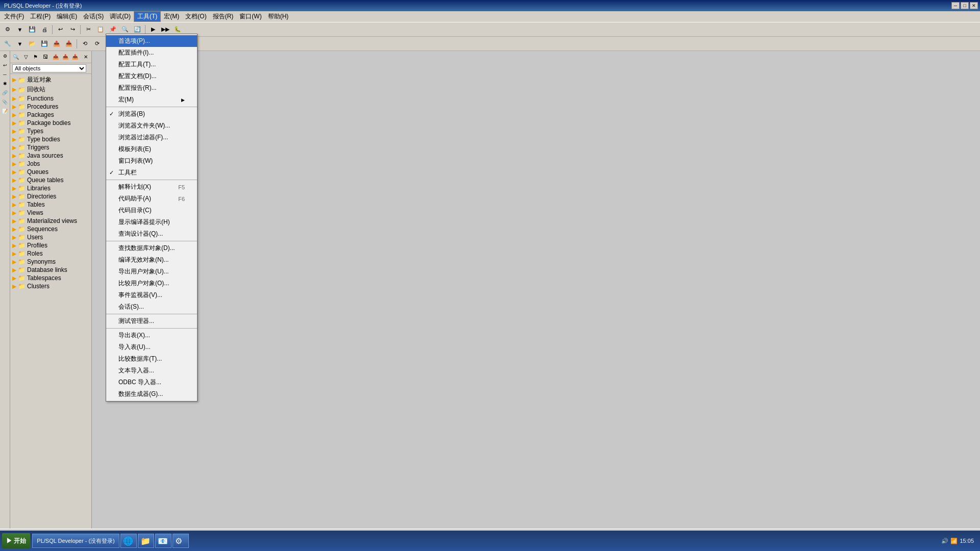 This screenshot has height=551, width=980. I want to click on lt-2: ↩, so click(5, 65).